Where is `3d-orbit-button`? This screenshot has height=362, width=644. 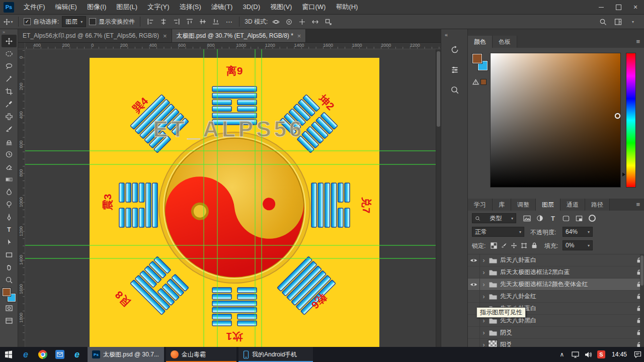 3d-orbit-button is located at coordinates (276, 22).